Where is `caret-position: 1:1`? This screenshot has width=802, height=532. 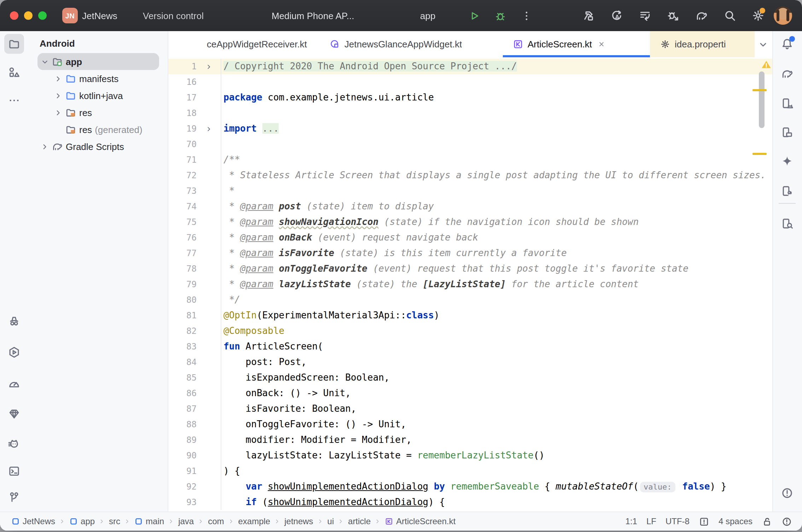
caret-position: 1:1 is located at coordinates (632, 521).